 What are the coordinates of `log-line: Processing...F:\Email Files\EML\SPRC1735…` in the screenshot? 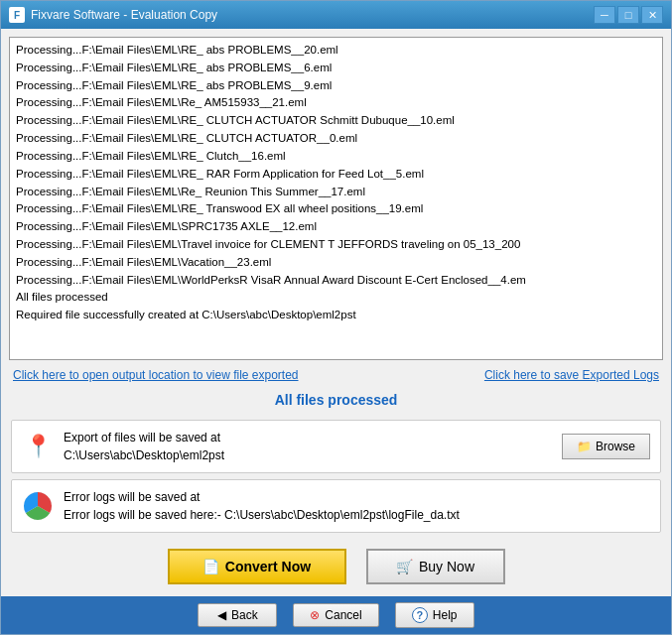 It's located at (336, 227).